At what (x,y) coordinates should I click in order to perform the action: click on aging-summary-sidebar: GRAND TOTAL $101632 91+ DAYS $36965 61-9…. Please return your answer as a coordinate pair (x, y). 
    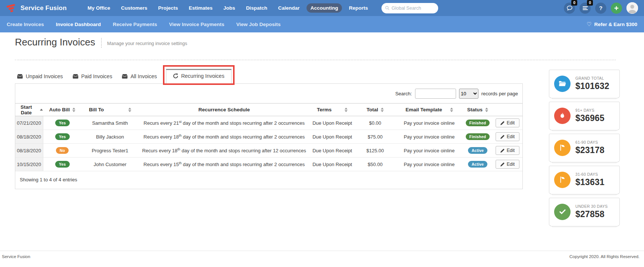
    Looking at the image, I should click on (584, 150).